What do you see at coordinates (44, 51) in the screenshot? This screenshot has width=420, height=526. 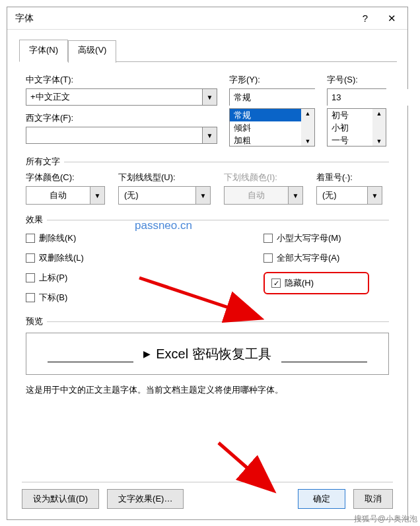 I see `tab-font: 字体(N)` at bounding box center [44, 51].